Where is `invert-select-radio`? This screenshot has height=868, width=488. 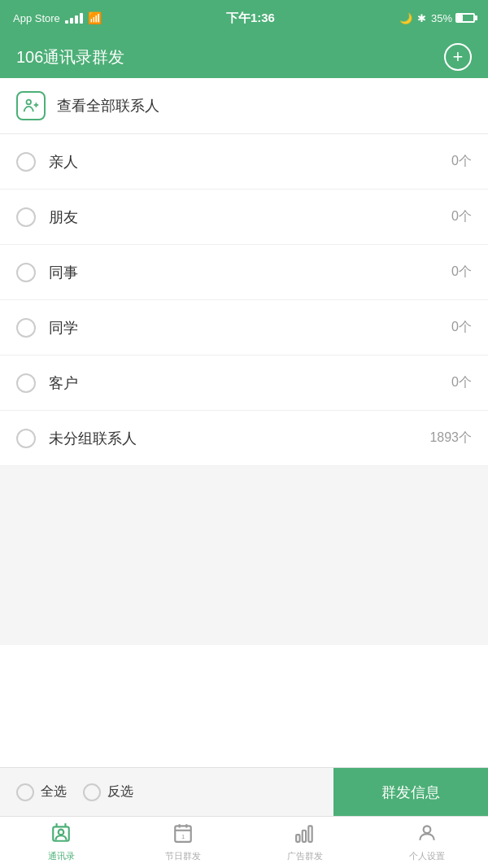 invert-select-radio is located at coordinates (92, 792).